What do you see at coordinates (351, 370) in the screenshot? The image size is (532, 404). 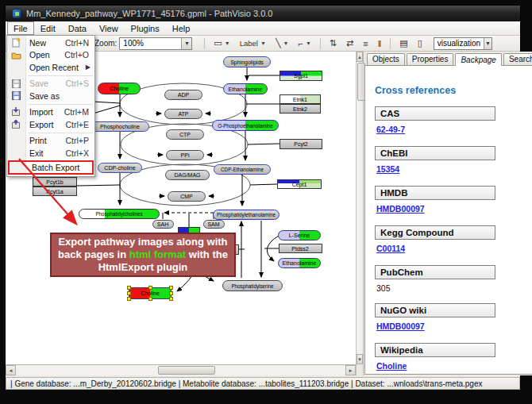 I see `scroll-right-icon: ►` at bounding box center [351, 370].